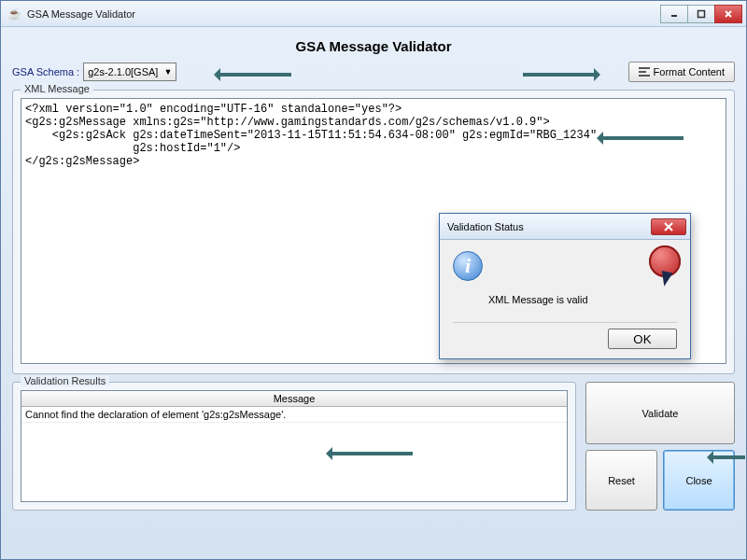  I want to click on maximize-button, so click(701, 14).